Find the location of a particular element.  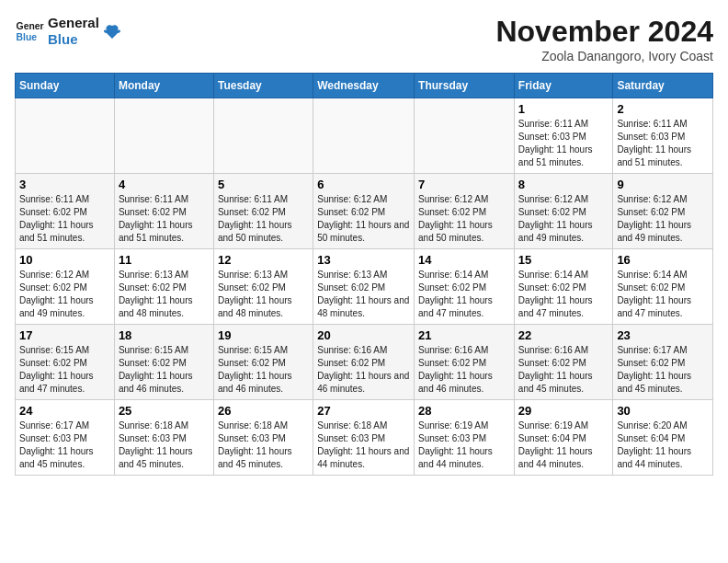

calendar-cell: 10Sunrise: 6:12 AM Sunset: 6:02 PM Dayli… is located at coordinates (65, 287).